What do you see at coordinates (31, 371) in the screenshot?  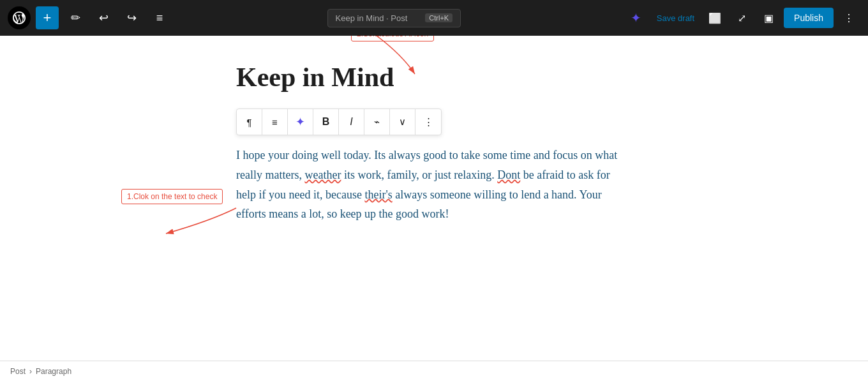 I see `status-chevron: ›` at bounding box center [31, 371].